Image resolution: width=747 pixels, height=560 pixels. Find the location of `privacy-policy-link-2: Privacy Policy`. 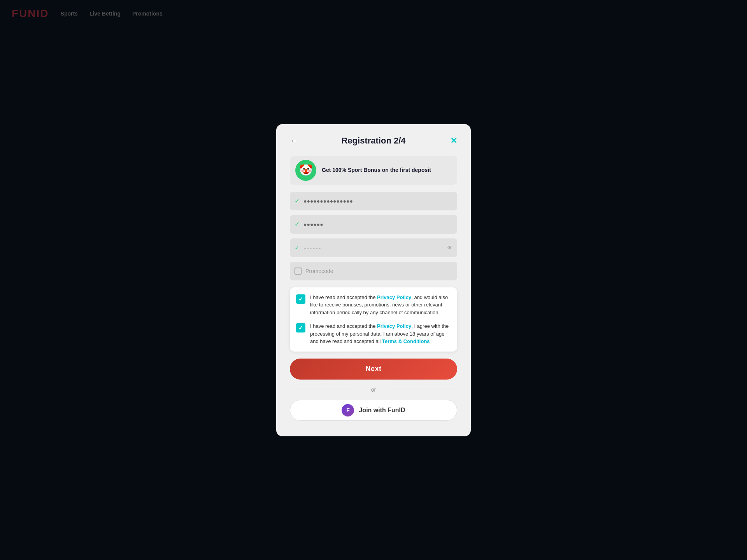

privacy-policy-link-2: Privacy Policy is located at coordinates (394, 326).